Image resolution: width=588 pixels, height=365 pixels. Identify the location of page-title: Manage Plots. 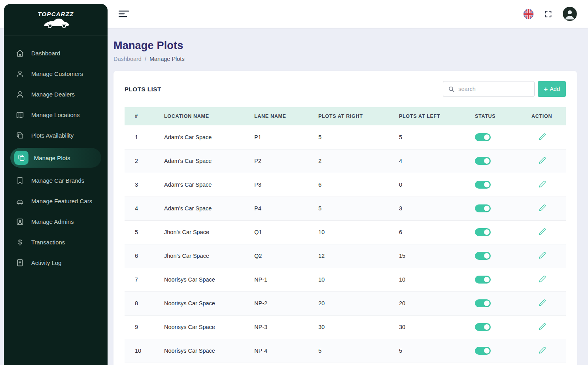
(345, 46).